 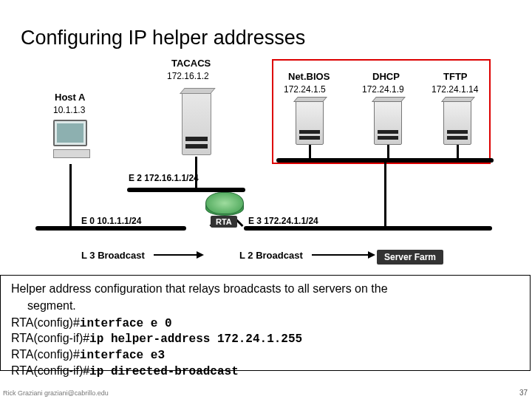 I want to click on prompt-1: RTA(config-if)#, so click(x=50, y=338).